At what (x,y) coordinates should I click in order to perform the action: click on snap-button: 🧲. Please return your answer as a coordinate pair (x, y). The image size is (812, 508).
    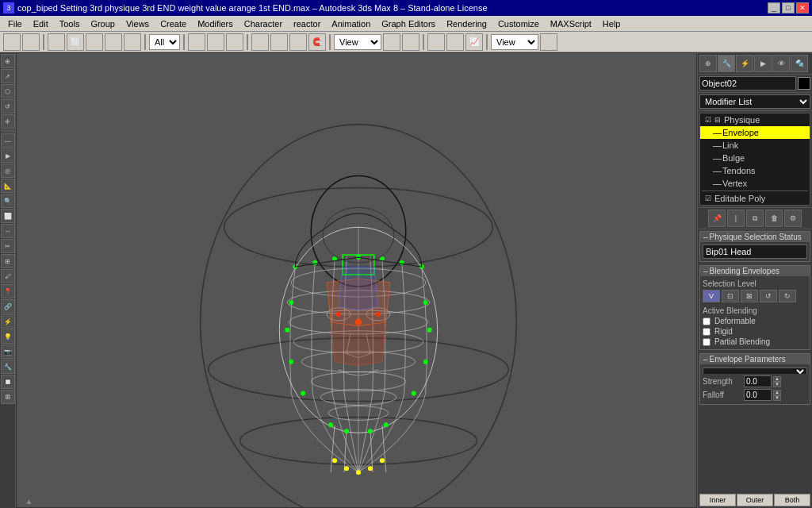
    Looking at the image, I should click on (317, 42).